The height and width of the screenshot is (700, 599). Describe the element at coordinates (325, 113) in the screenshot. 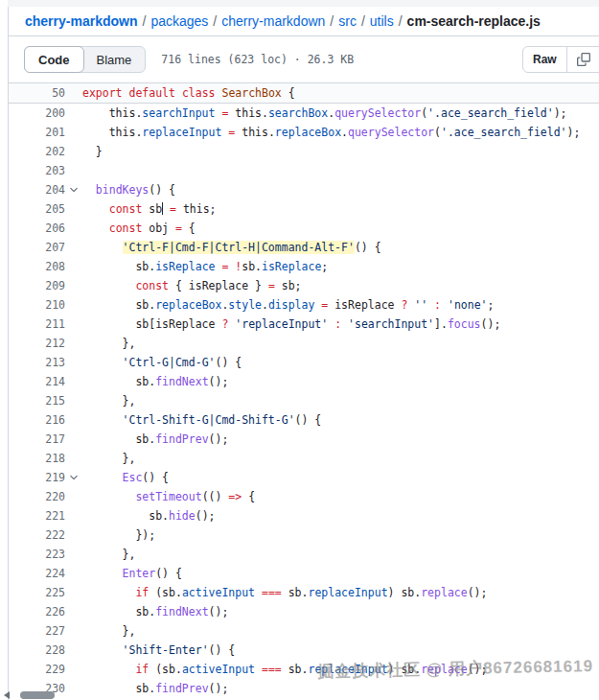

I see `code-text: this.searchInput = this.searchBox.queryS…` at that location.